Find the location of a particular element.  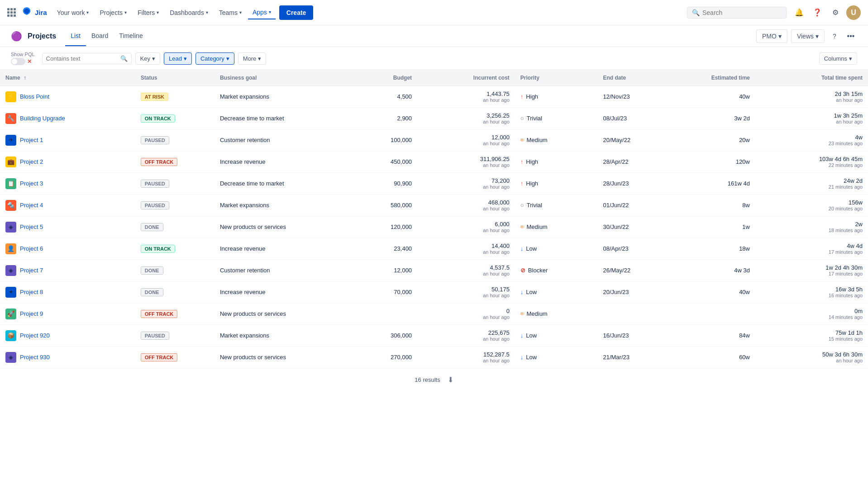

app-switcher-button is located at coordinates (12, 13).